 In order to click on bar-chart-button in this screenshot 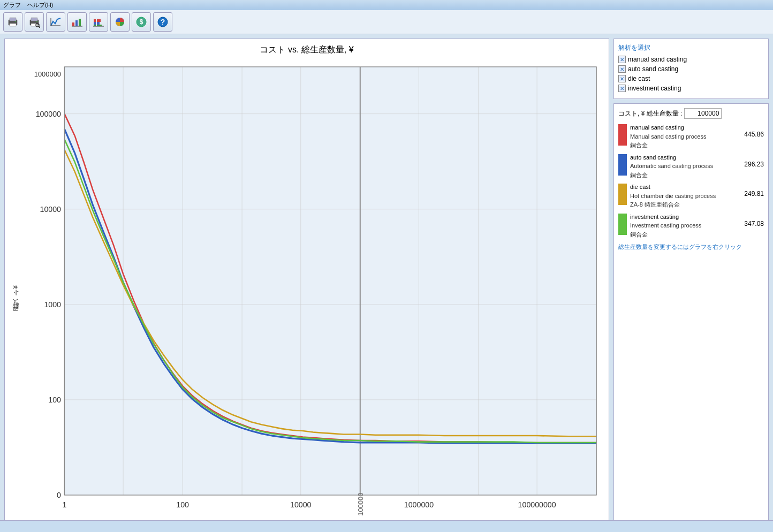, I will do `click(77, 22)`.